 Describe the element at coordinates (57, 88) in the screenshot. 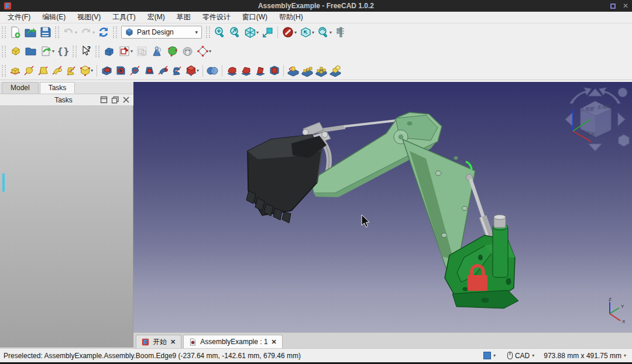

I see `tab-tasks: Tasks` at that location.